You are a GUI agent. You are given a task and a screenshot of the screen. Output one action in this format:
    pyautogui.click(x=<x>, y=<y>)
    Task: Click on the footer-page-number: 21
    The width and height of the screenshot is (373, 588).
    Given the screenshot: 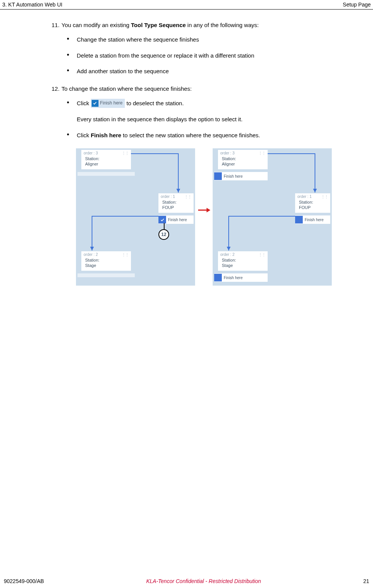 What is the action you would take?
    pyautogui.click(x=366, y=581)
    